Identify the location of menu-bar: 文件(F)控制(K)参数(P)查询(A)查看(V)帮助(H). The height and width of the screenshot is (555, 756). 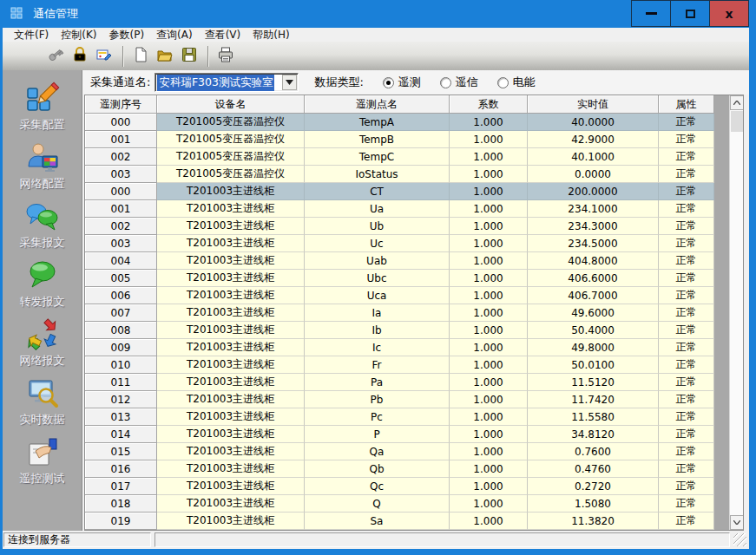
(376, 35).